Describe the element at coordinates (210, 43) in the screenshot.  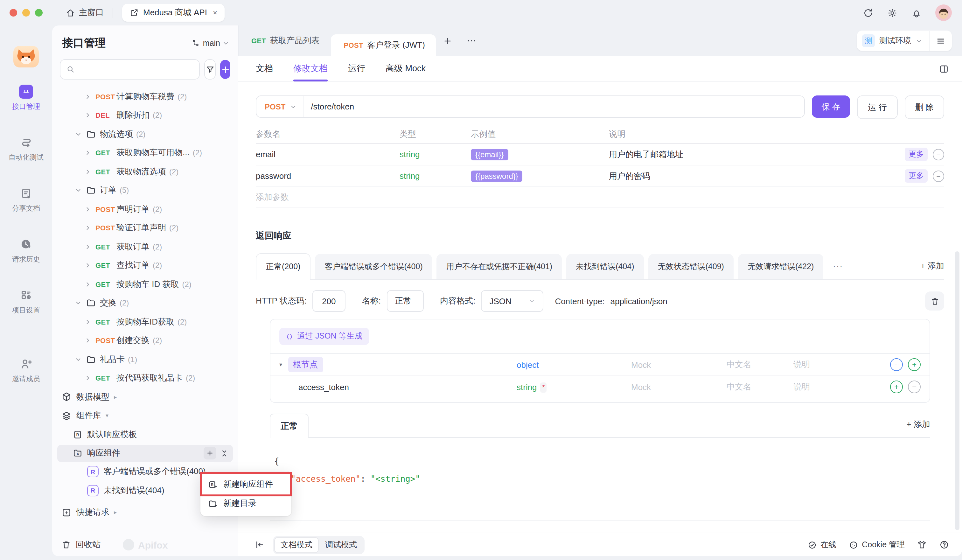
I see `branch-selector: main` at that location.